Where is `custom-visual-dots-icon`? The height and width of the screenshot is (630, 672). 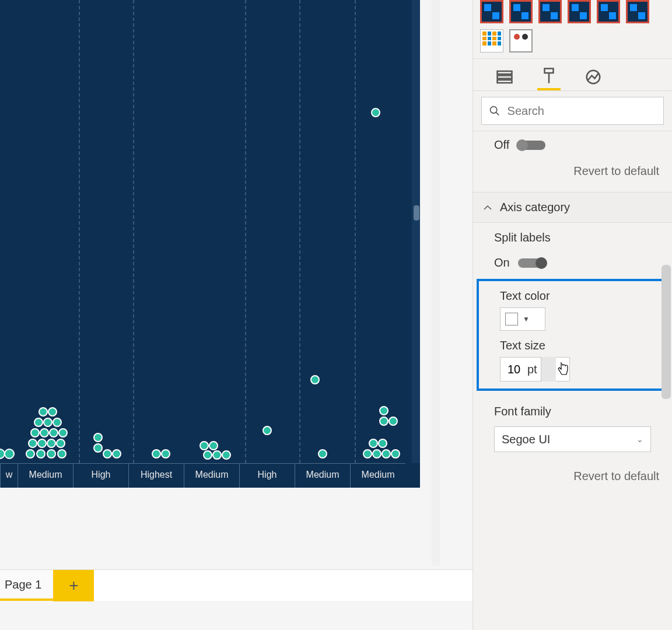 custom-visual-dots-icon is located at coordinates (521, 41).